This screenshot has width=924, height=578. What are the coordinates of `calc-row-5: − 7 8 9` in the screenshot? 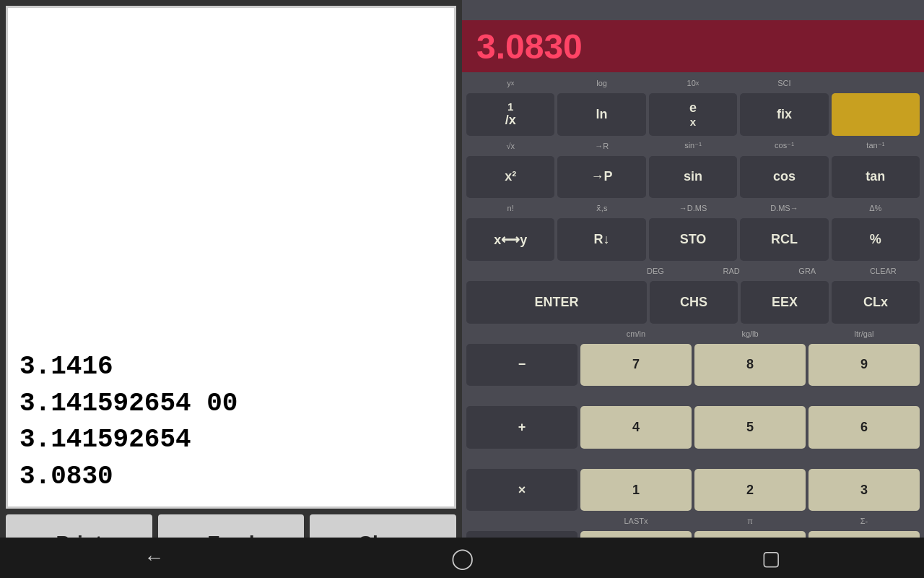 It's located at (693, 366).